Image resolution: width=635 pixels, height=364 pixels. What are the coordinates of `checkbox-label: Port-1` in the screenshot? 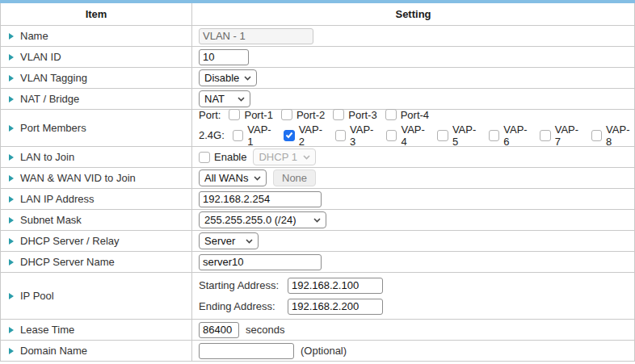 It's located at (259, 115).